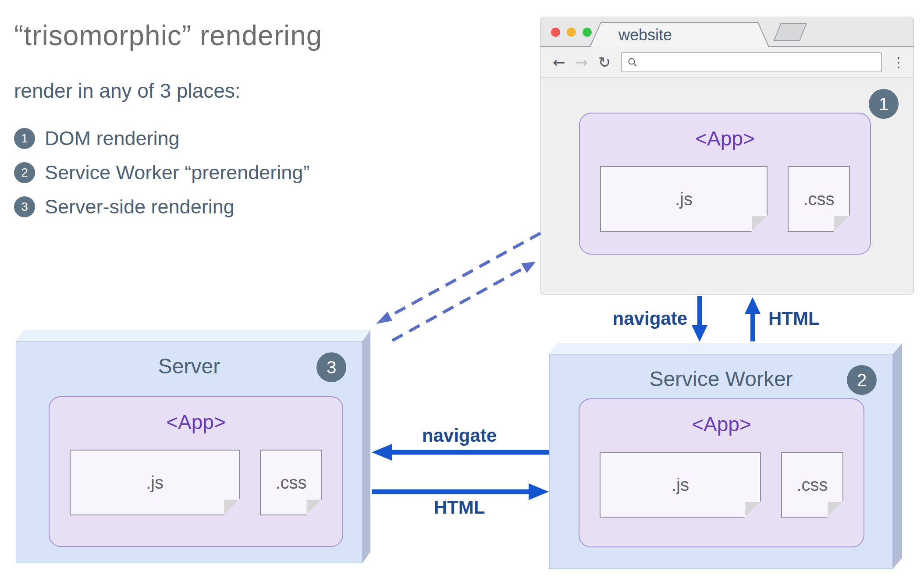  I want to click on back-icon: ←, so click(559, 62).